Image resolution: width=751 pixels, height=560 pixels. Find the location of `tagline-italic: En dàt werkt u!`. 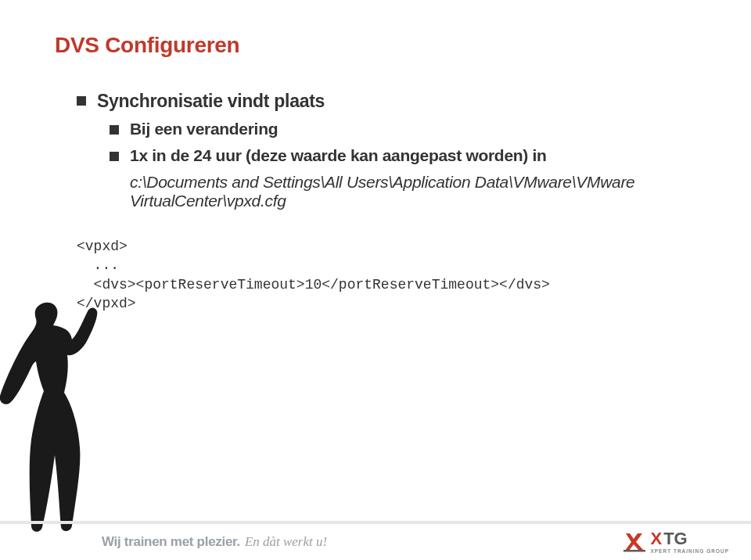

tagline-italic: En dàt werkt u! is located at coordinates (286, 542).